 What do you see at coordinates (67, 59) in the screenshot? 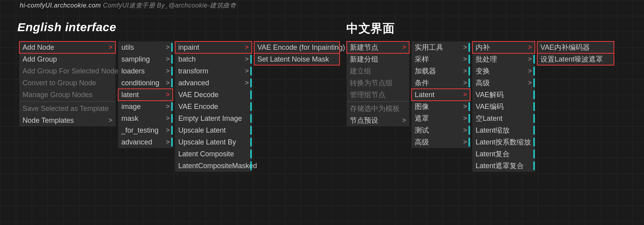
I see `menu-item: Add Group` at bounding box center [67, 59].